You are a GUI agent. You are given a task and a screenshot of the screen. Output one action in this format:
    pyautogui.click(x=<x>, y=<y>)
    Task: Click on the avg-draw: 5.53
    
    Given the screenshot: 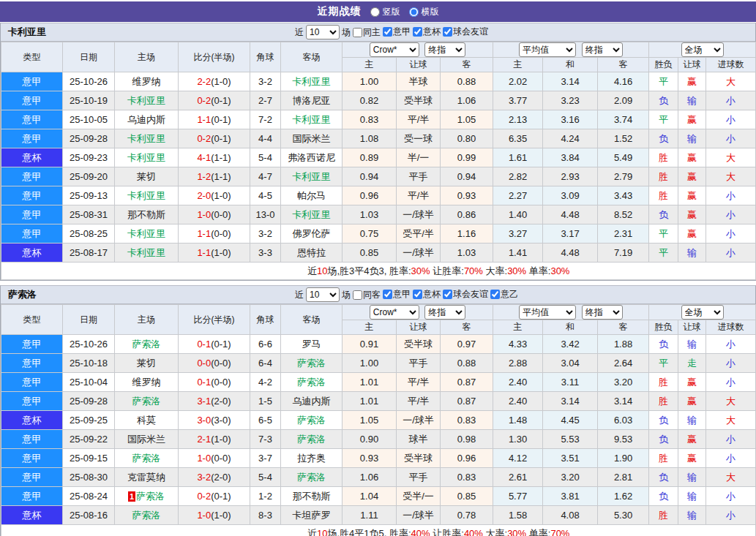 What is the action you would take?
    pyautogui.click(x=571, y=439)
    